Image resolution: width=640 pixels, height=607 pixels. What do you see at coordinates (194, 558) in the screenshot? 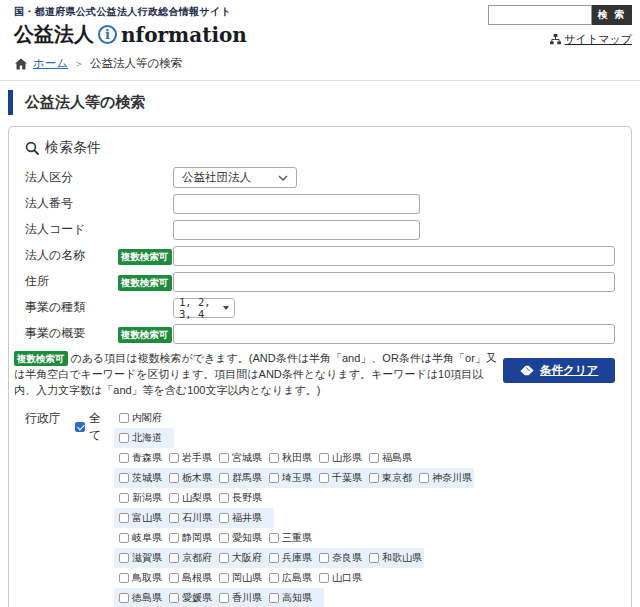
I see `authority-checkbox-京都府: 京都府` at bounding box center [194, 558].